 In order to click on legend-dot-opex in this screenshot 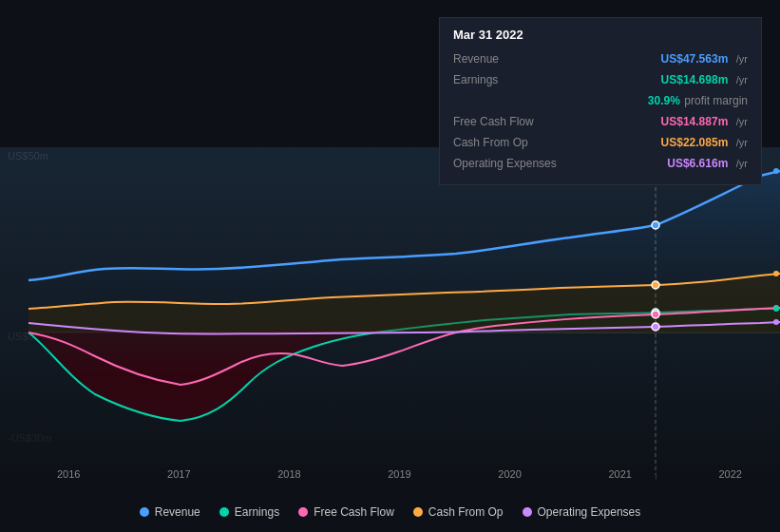, I will do `click(527, 512)`.